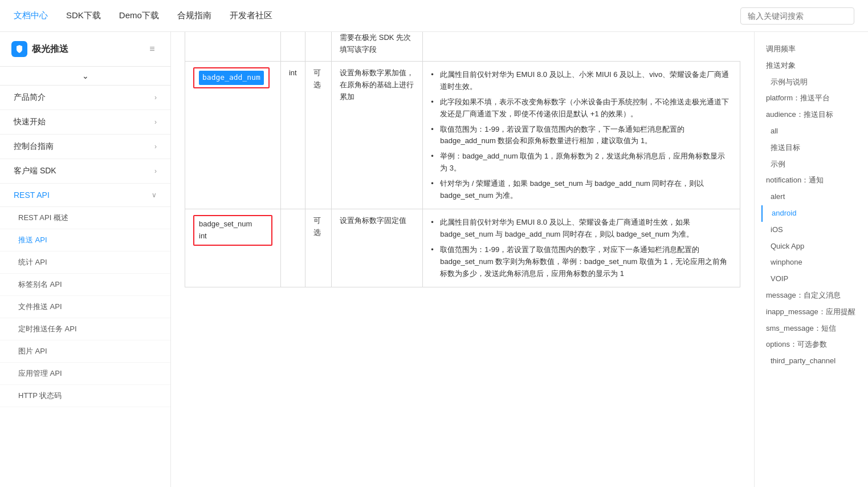  Describe the element at coordinates (812, 310) in the screenshot. I see `toc-item-16: inapp_message：应用提醒` at that location.